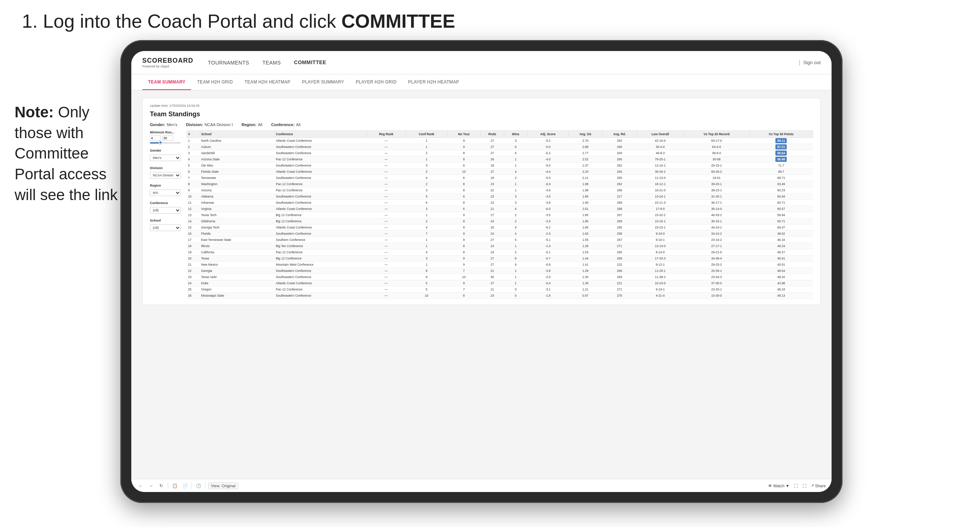 The width and height of the screenshot is (980, 527). What do you see at coordinates (619, 209) in the screenshot?
I see `cell-avg-rd: 268` at bounding box center [619, 209].